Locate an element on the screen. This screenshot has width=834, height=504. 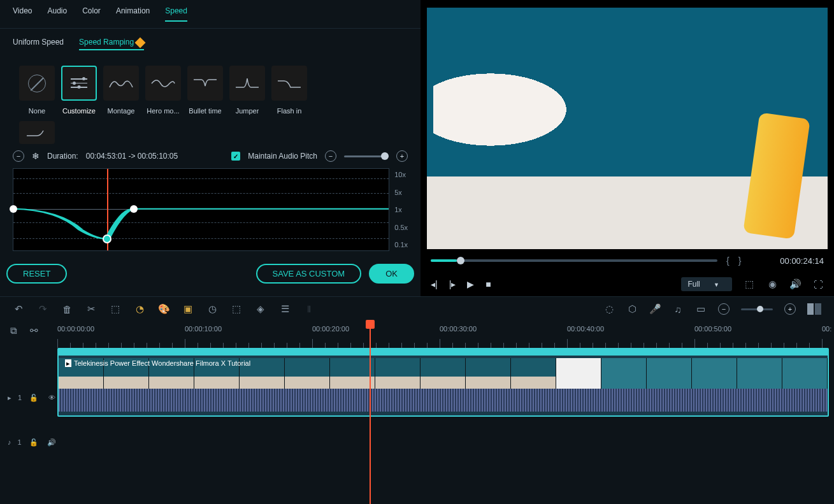
crop-icon: ⬚ is located at coordinates (115, 309).